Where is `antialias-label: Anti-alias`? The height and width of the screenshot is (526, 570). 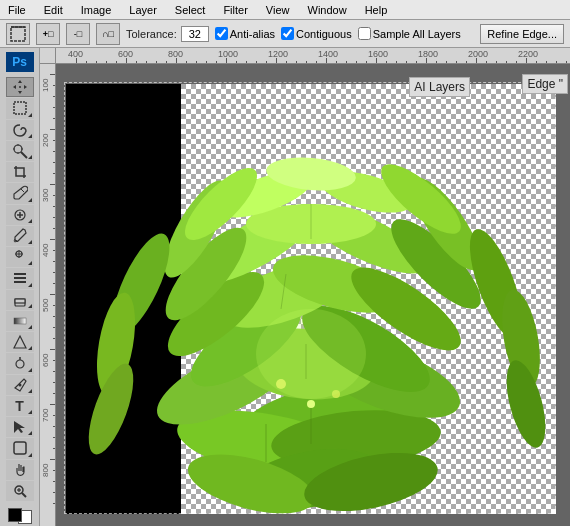
antialias-label: Anti-alias is located at coordinates (252, 34).